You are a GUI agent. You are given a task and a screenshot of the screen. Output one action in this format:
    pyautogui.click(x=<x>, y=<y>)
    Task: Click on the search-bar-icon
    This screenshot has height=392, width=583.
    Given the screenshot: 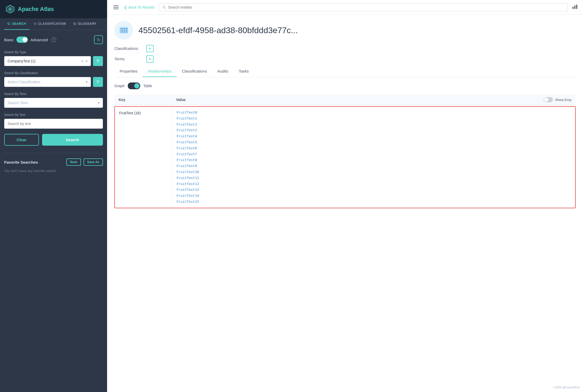 What is the action you would take?
    pyautogui.click(x=164, y=7)
    